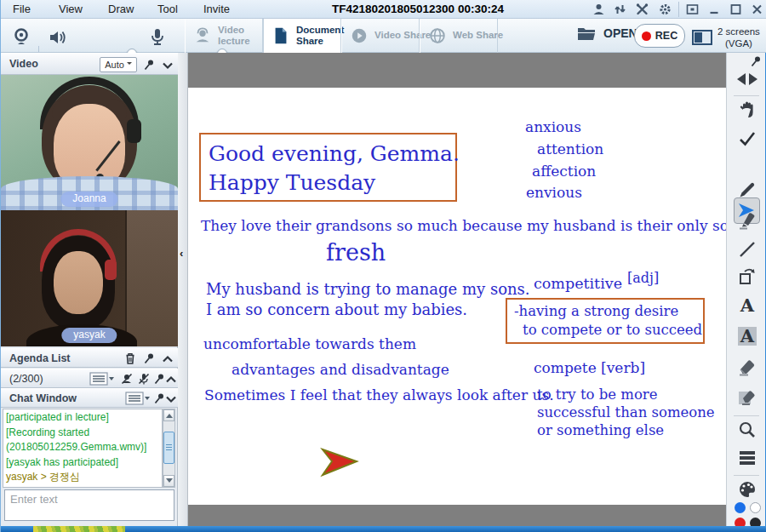  Describe the element at coordinates (735, 9) in the screenshot. I see `maximize-button` at that location.